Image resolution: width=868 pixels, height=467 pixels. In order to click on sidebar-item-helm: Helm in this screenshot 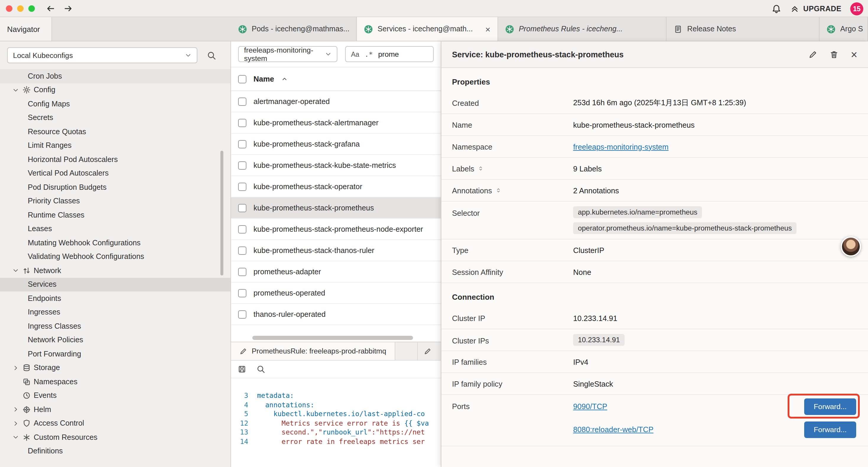, I will do `click(115, 409)`.